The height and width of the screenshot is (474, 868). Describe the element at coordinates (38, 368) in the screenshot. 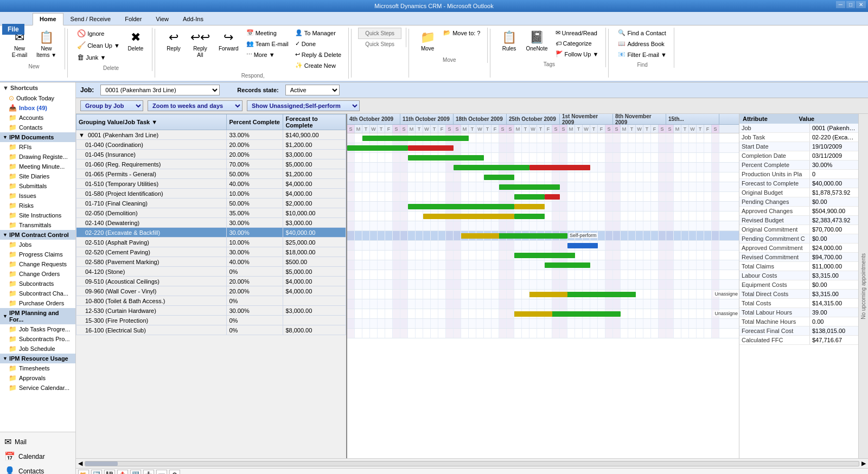

I see `nav-timesheets: 📁Timesheets` at that location.